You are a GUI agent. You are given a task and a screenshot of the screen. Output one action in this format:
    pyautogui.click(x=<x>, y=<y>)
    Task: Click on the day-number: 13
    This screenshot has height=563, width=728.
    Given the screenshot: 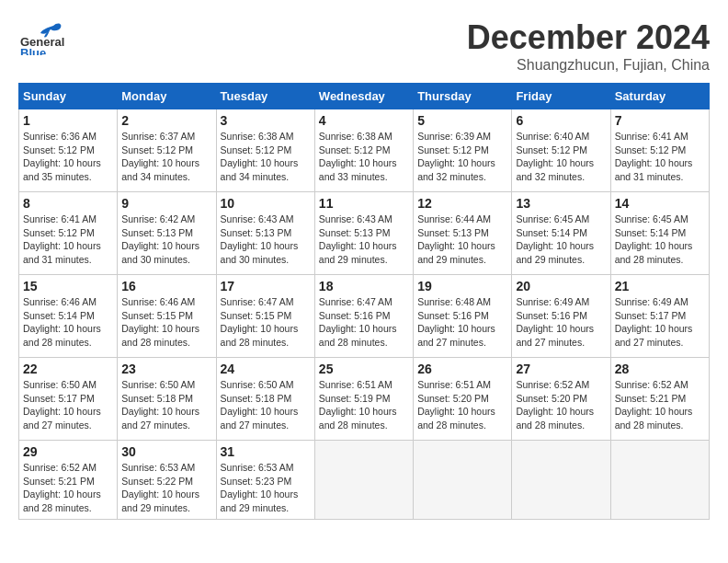 What is the action you would take?
    pyautogui.click(x=561, y=203)
    